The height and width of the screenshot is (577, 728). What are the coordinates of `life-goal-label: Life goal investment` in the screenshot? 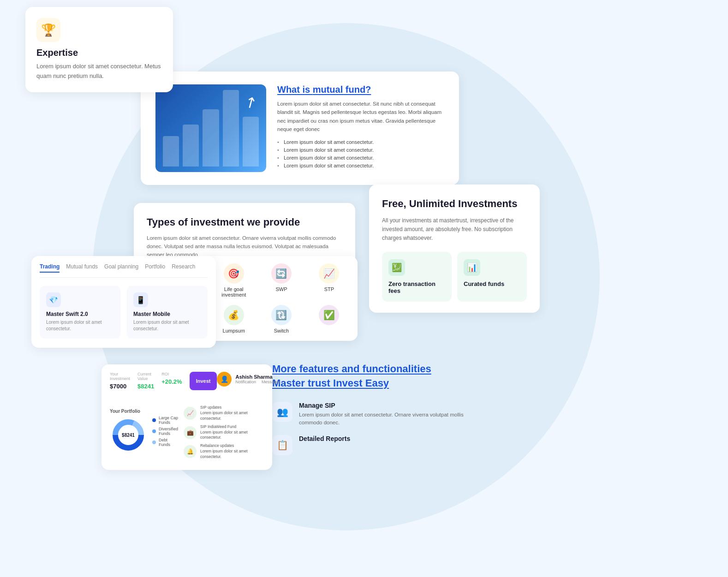 It's located at (233, 292).